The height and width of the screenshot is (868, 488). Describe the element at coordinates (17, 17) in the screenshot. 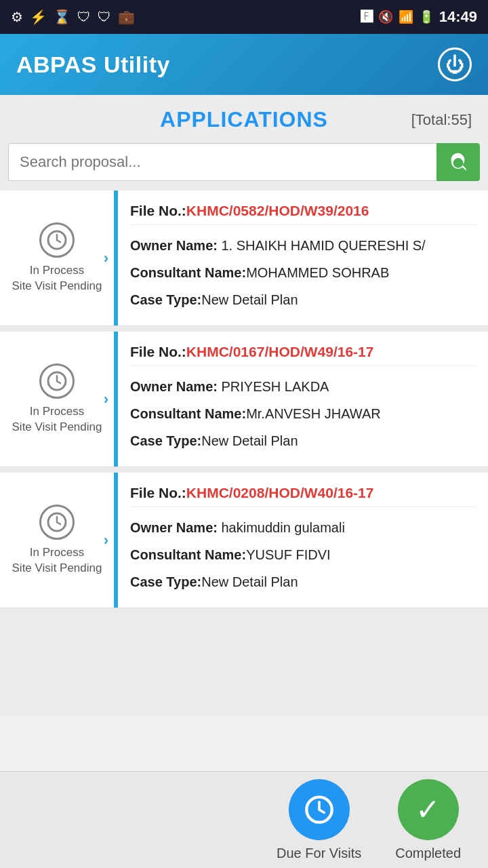

I see `settings-icon: ⚙` at that location.